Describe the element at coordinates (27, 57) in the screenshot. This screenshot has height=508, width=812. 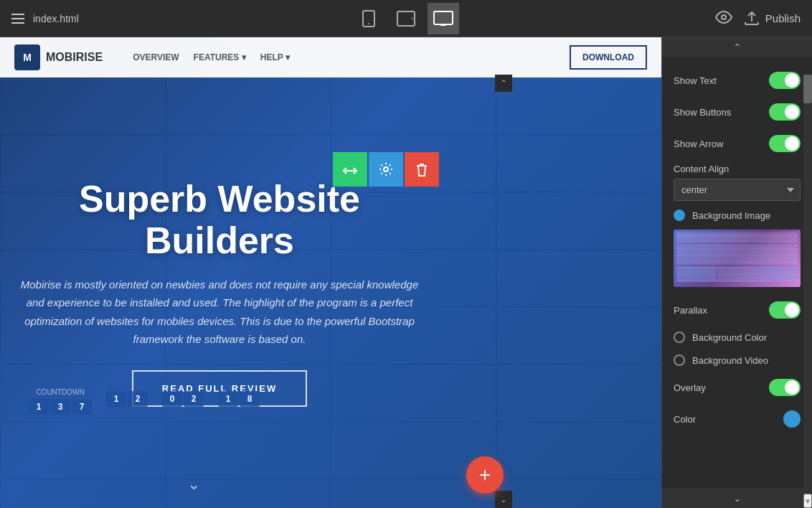
I see `nav-logo-icon: M` at that location.